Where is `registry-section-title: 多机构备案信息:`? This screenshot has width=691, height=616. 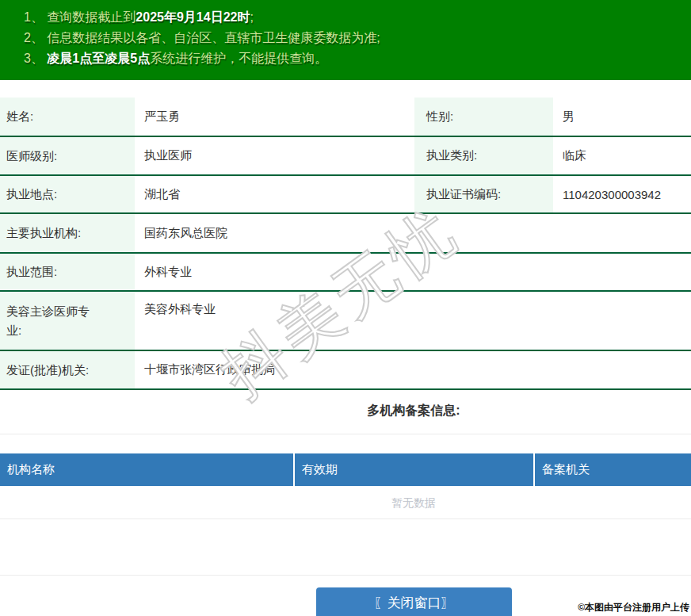
registry-section-title: 多机构备案信息: is located at coordinates (346, 411).